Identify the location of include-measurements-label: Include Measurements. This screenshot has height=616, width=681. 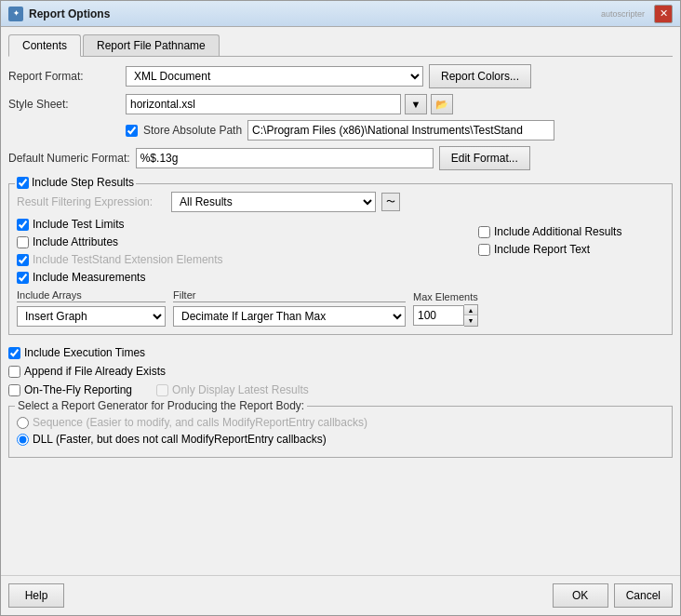
(89, 277).